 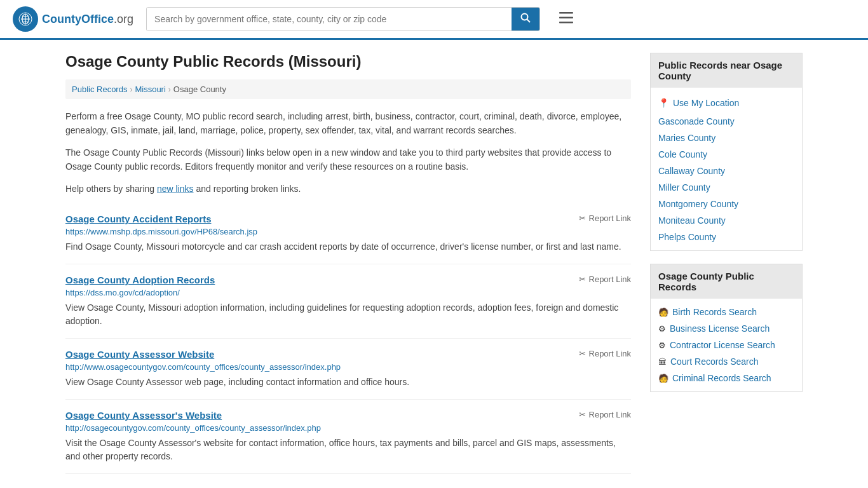 I want to click on record-url: http://osagecountygov.com/county_offices…, so click(x=348, y=428).